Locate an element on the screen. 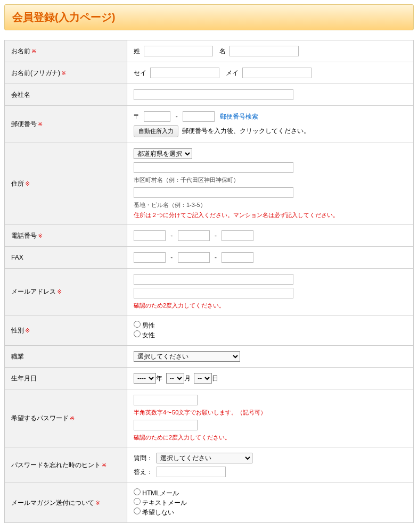 This screenshot has height=532, width=418. sei-kana-input is located at coordinates (185, 73).